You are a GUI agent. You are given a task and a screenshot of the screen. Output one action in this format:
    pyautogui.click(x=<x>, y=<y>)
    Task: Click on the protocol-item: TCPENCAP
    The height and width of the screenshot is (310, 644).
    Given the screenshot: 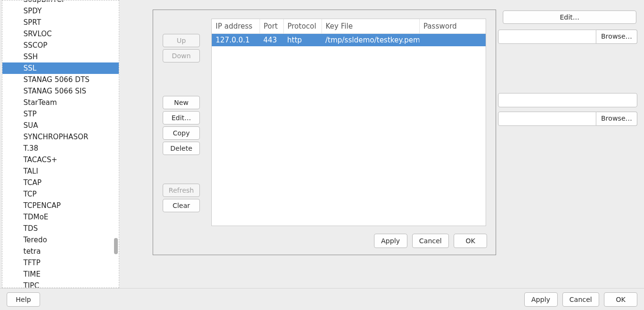 What is the action you would take?
    pyautogui.click(x=61, y=206)
    